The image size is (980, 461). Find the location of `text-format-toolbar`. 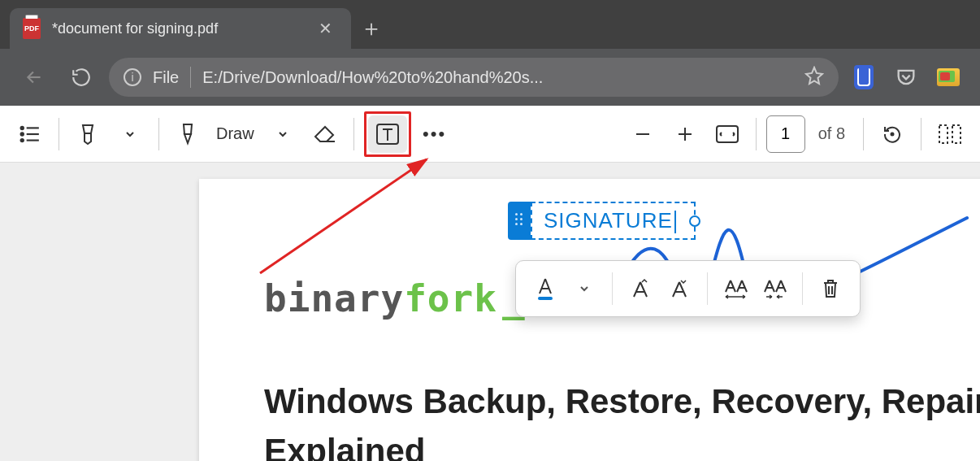

text-format-toolbar is located at coordinates (687, 289).